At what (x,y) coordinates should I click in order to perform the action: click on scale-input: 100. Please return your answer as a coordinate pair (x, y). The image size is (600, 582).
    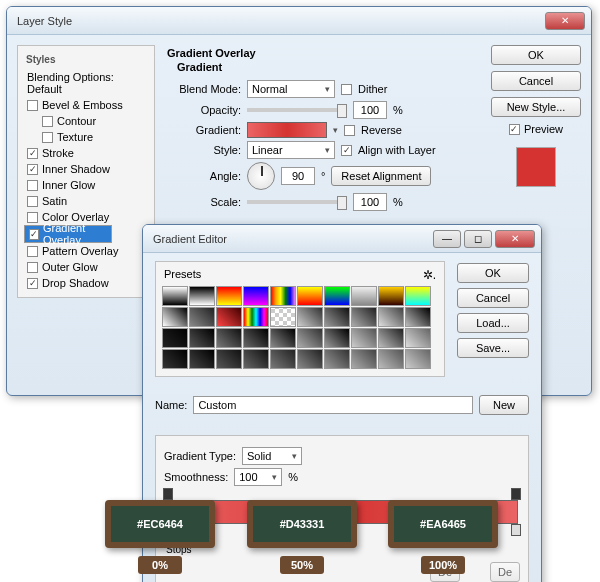
    Looking at the image, I should click on (370, 202).